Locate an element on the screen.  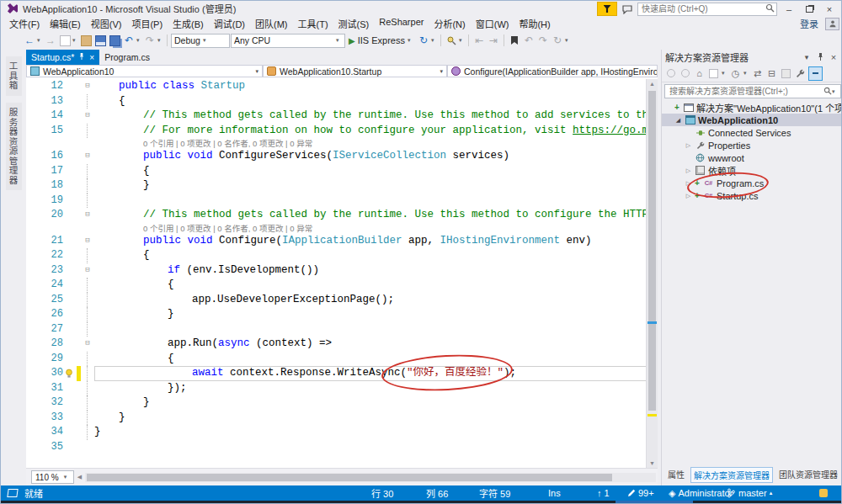
code-text: public class Startup is located at coordinates (370, 87).